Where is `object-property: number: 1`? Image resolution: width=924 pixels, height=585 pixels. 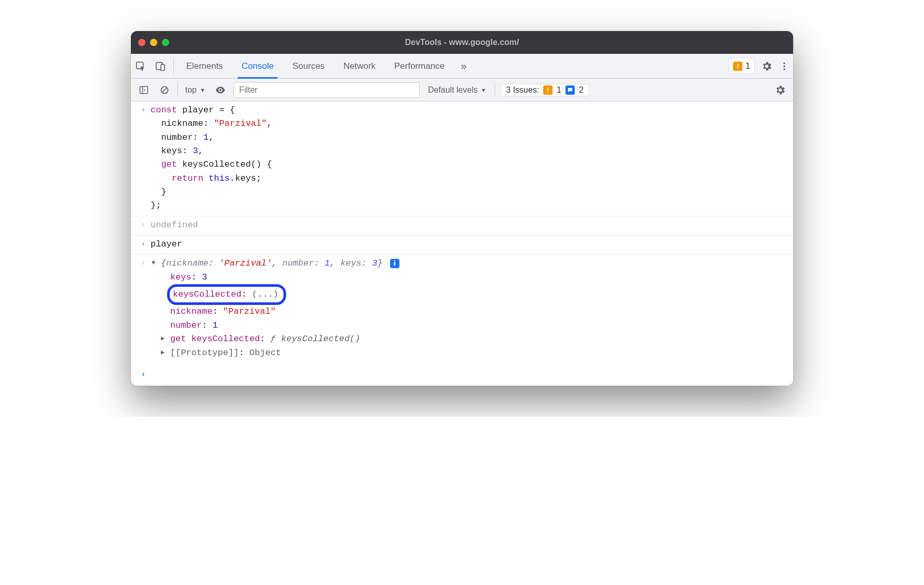
object-property: number: 1 is located at coordinates (469, 326).